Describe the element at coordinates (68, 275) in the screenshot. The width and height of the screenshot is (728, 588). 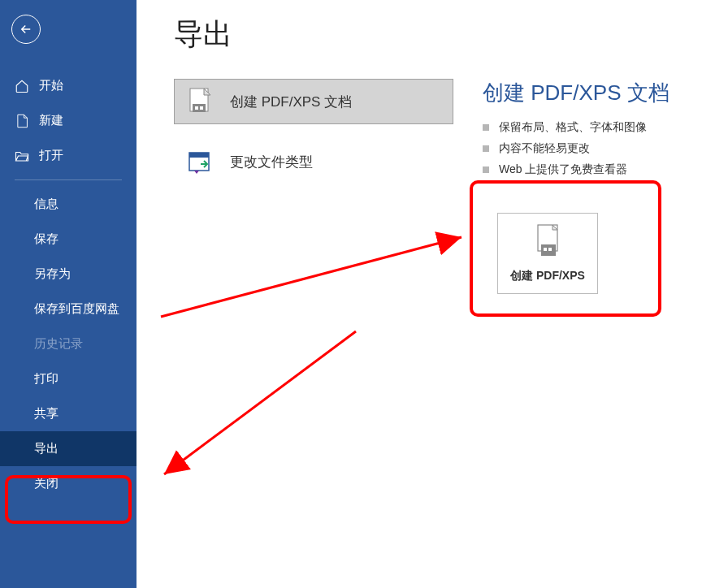
I see `nav-saveas: 另存为` at that location.